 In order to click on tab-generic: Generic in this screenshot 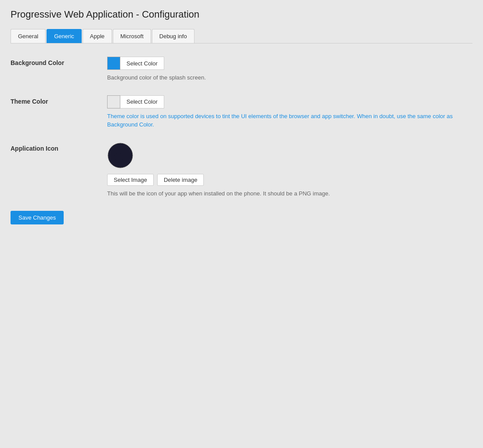, I will do `click(64, 36)`.